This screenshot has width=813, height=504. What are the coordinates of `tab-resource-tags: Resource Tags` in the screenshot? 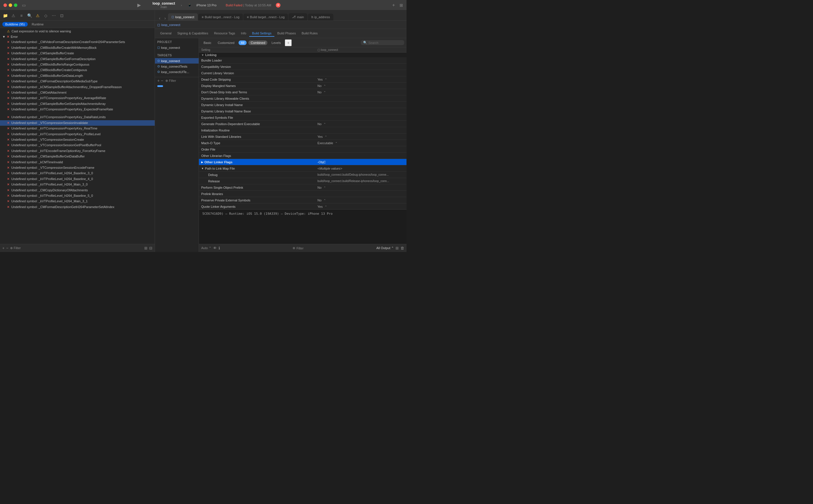 It's located at (225, 33).